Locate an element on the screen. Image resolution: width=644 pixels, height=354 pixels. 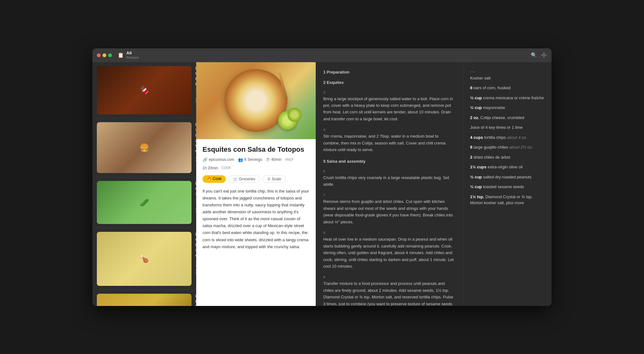
close-button is located at coordinates (99, 55).